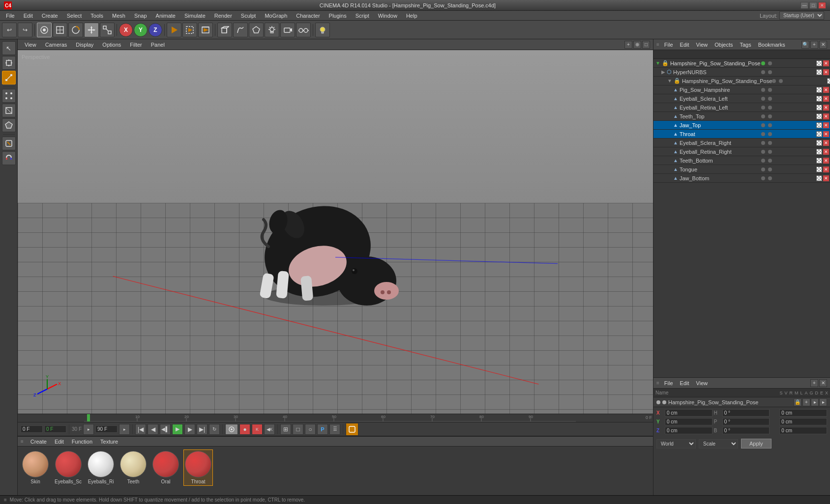  Describe the element at coordinates (9, 48) in the screenshot. I see `pointer-tool: ↖` at that location.